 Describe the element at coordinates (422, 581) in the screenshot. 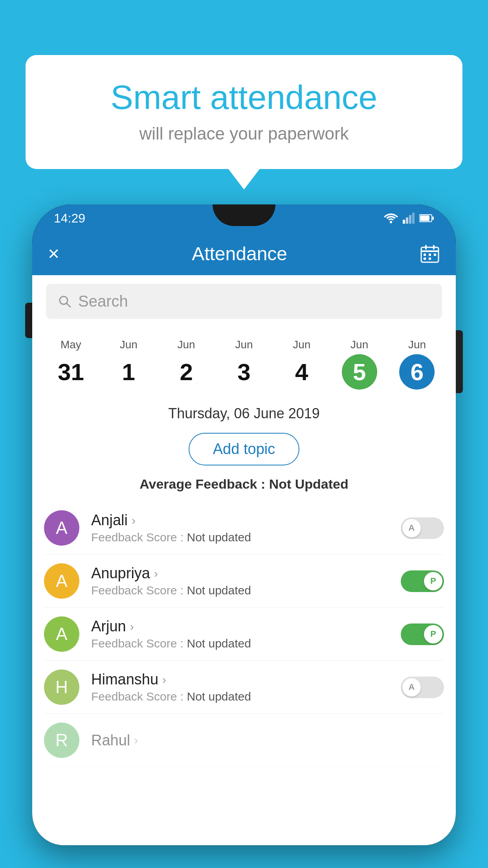

I see `attendance-toggle-anupriya: P` at that location.